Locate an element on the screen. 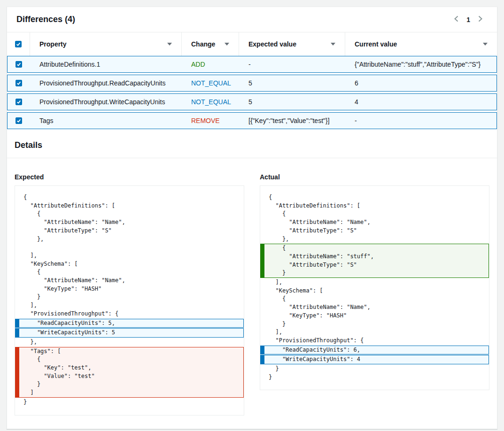 The image size is (504, 431). expected-label: Expected is located at coordinates (130, 177).